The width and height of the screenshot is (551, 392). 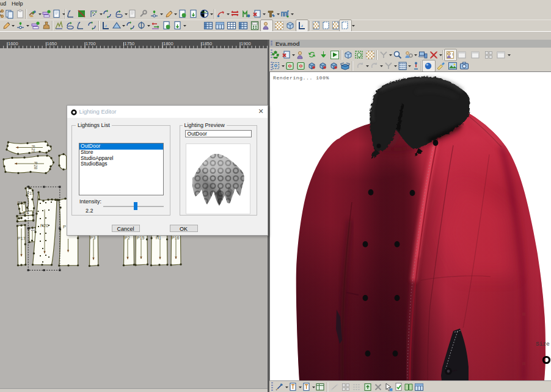 What do you see at coordinates (13, 44) in the screenshot?
I see `svg-text: 1600` at bounding box center [13, 44].